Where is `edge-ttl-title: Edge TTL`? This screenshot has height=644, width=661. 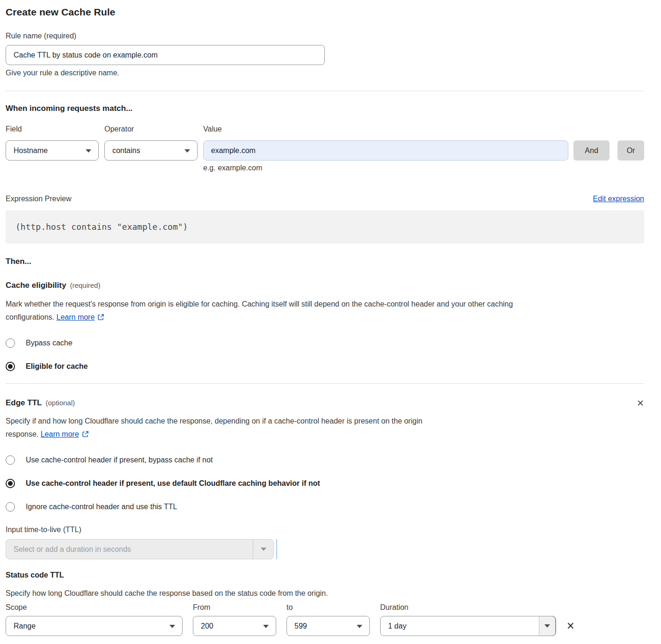
edge-ttl-title: Edge TTL is located at coordinates (23, 402).